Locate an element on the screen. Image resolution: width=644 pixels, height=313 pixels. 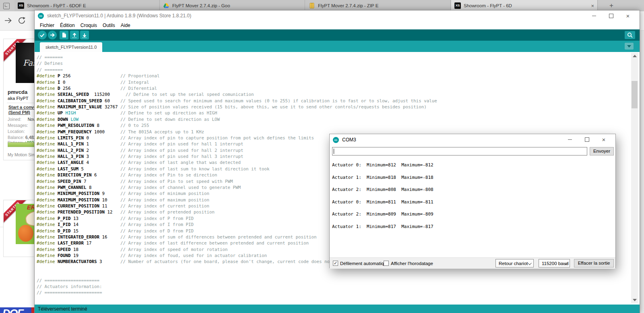
window-title: COM3 is located at coordinates (349, 140).